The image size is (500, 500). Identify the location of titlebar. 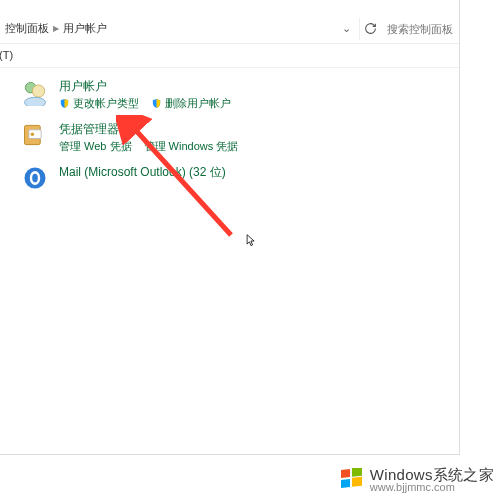
(230, 7).